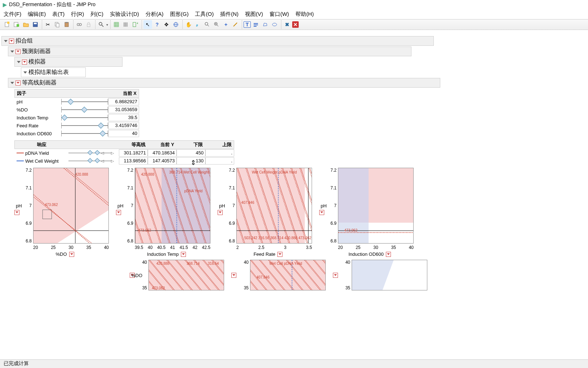  What do you see at coordinates (274, 206) in the screenshot?
I see `contour-plot: Wet Cell Weight pDNA Yield407.846503.242…` at bounding box center [274, 206].